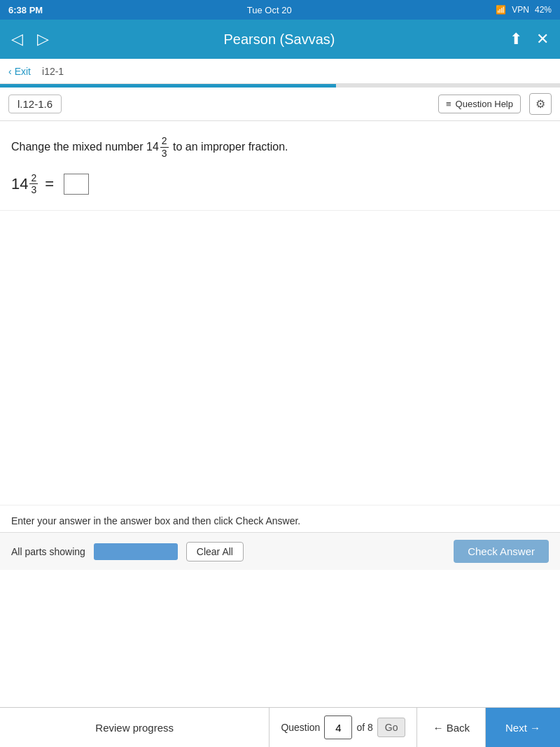 The width and height of the screenshot is (560, 747). I want to click on settings-button: ⚙, so click(540, 104).